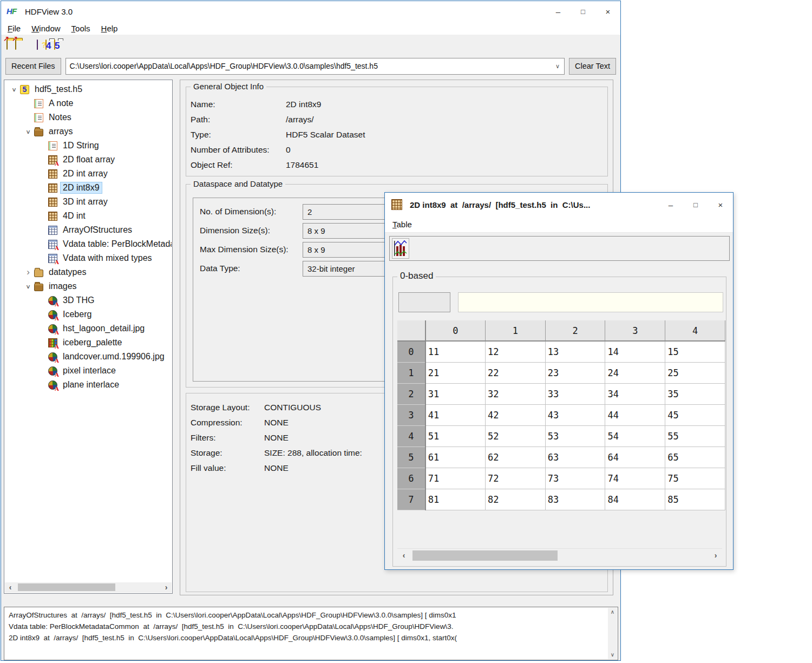  I want to click on row-header-7: 7, so click(411, 499).